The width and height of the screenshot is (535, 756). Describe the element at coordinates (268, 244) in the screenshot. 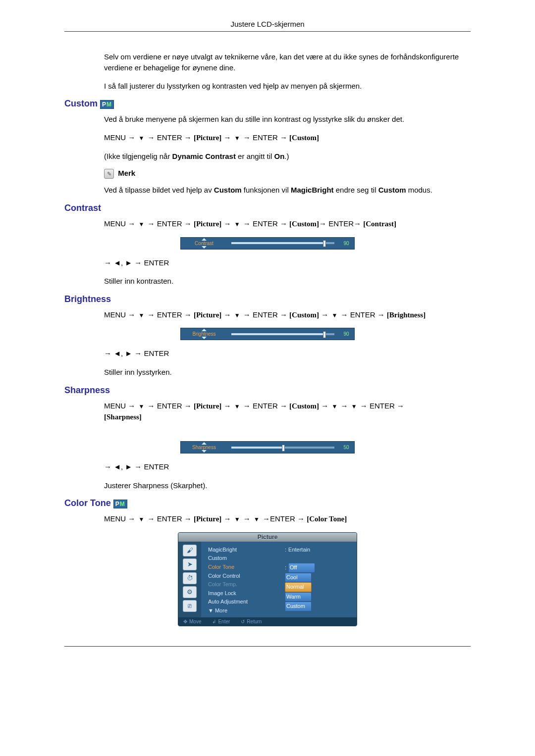

I see `contrast-osd-slider: Contrast 90` at that location.